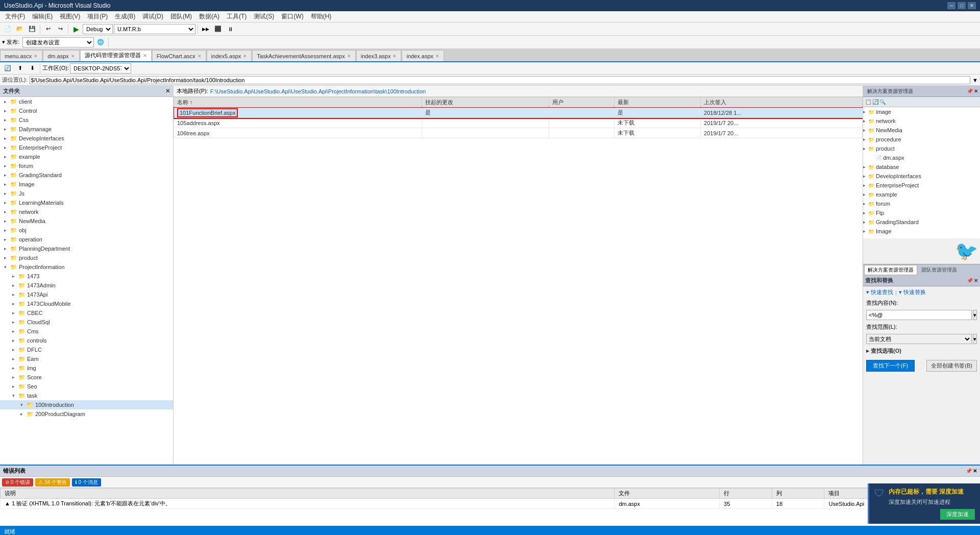 This screenshot has height=535, width=980. I want to click on project-select: U.MT.R.b, so click(155, 29).